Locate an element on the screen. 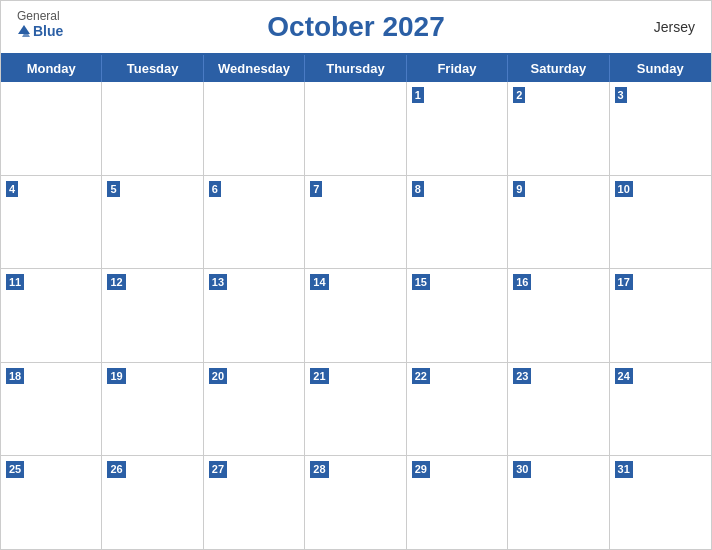  day-number-21: 21 is located at coordinates (319, 376).